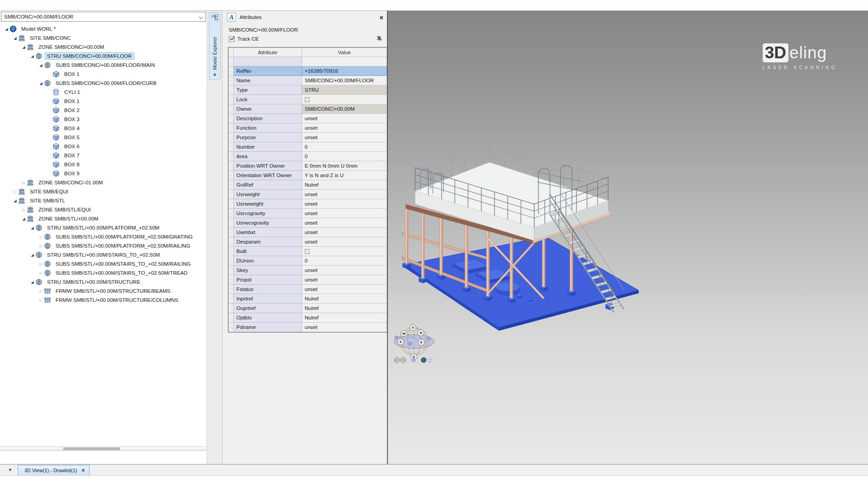  Describe the element at coordinates (268, 318) in the screenshot. I see `attribute-name-cell: Optblo` at that location.